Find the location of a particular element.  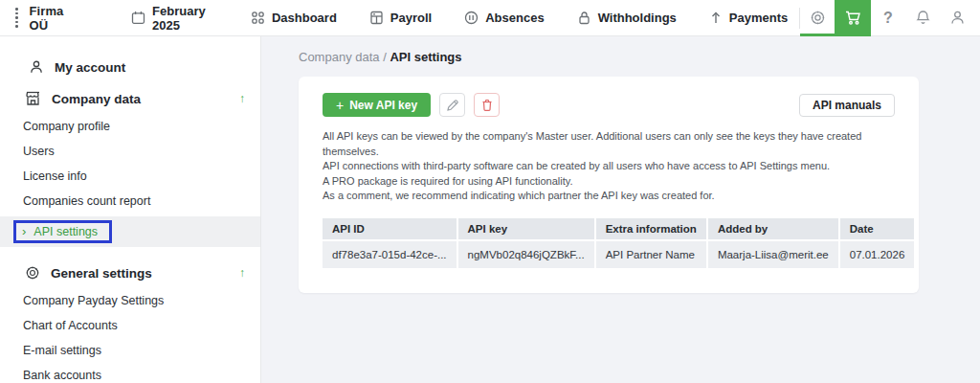

help-button: ? is located at coordinates (888, 18).